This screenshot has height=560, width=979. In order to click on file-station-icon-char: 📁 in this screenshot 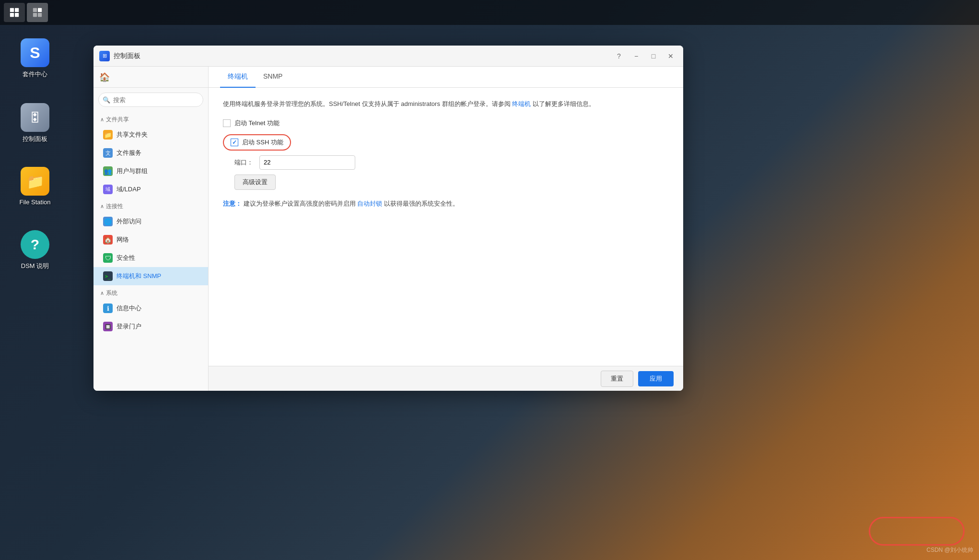, I will do `click(35, 181)`.